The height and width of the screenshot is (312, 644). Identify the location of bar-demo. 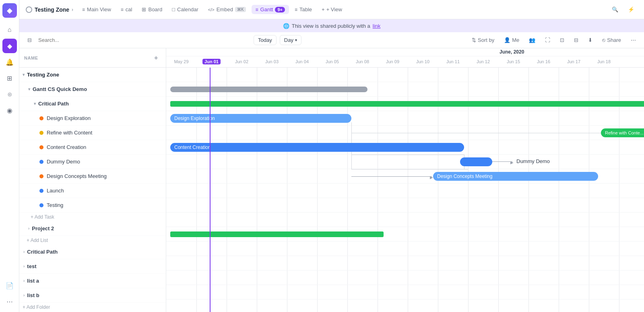
(269, 89).